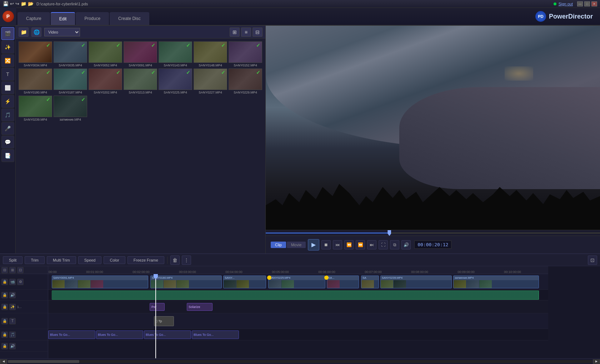 Image resolution: width=600 pixels, height=364 pixels. What do you see at coordinates (580, 4) in the screenshot?
I see `minimize-button: —` at bounding box center [580, 4].